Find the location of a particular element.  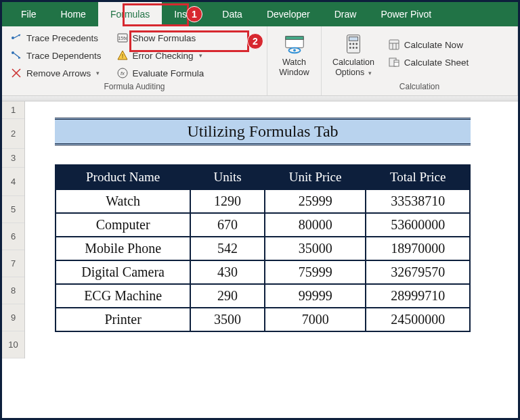

row-header: 8 is located at coordinates (14, 291).